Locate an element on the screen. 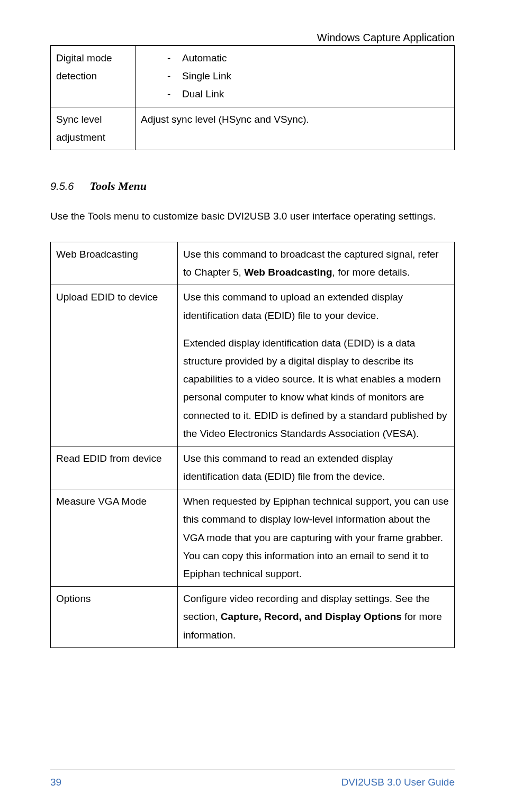 The height and width of the screenshot is (812, 505). table1-row0-label: Digital mode detection is located at coordinates (93, 77).